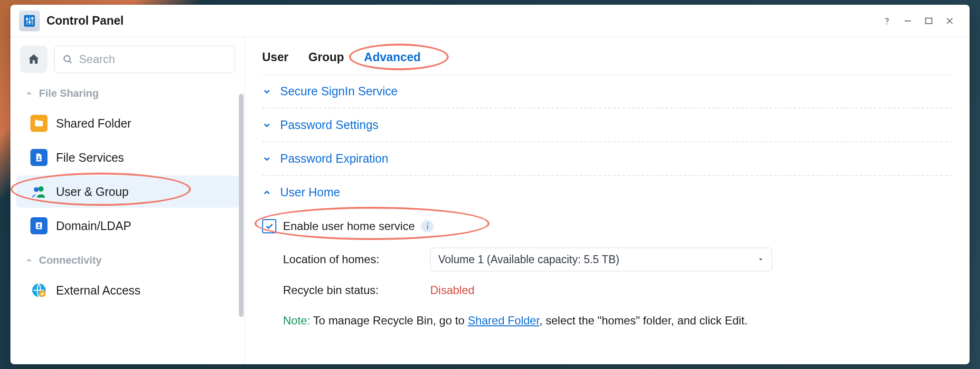 The height and width of the screenshot is (369, 980). What do you see at coordinates (69, 93) in the screenshot?
I see `section-label: File Sharing` at bounding box center [69, 93].